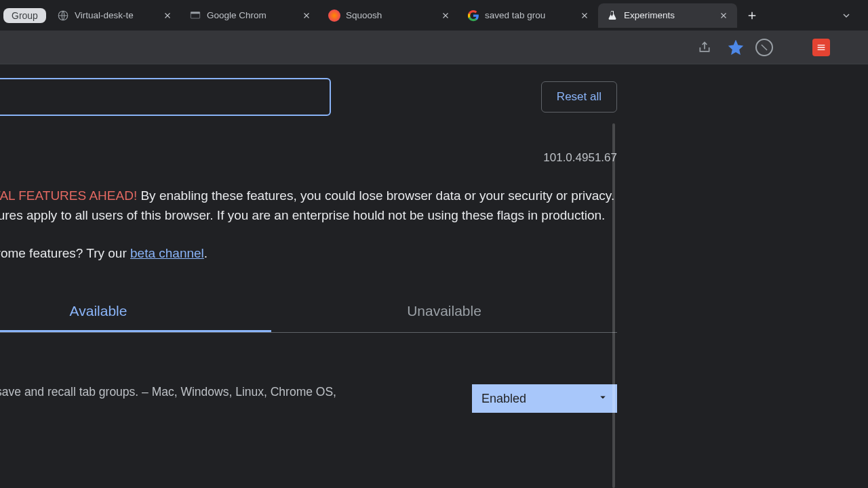 This screenshot has width=868, height=488. Describe the element at coordinates (434, 47) in the screenshot. I see `browser-toolbar` at that location.